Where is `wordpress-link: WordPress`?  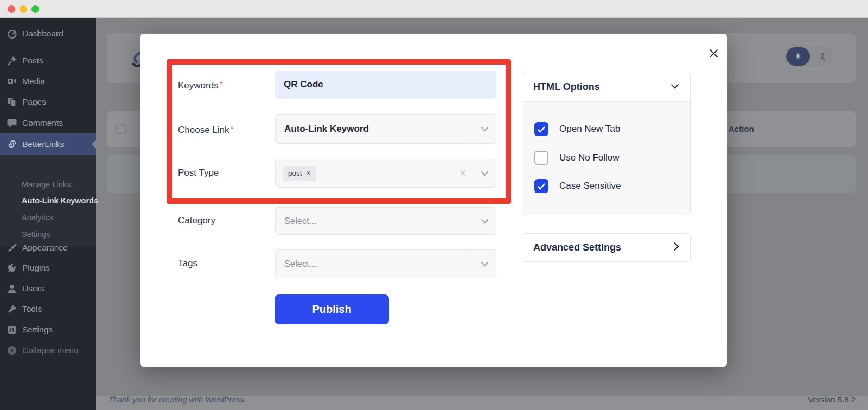 wordpress-link: WordPress is located at coordinates (225, 400).